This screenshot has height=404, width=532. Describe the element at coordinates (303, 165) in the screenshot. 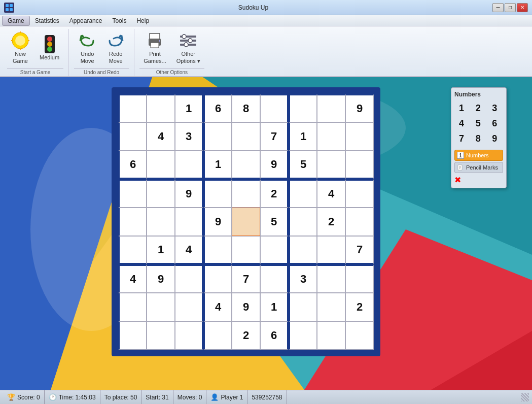

I see `cell-2-6: 5` at that location.